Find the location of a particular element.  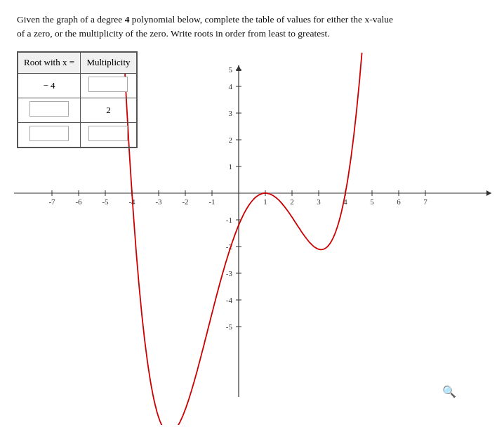

col2-header: Multiplicity is located at coordinates (108, 63).